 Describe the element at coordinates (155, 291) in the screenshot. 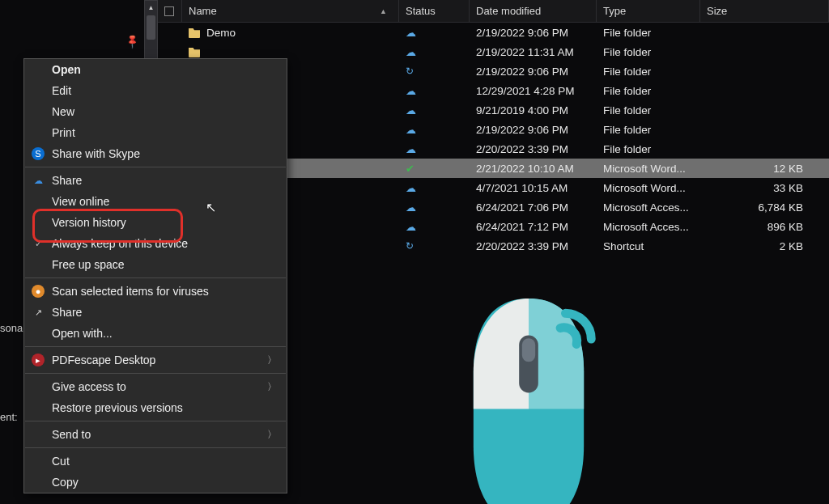

I see `ctx-scan-virus: ●Scan selected items for viruses` at that location.